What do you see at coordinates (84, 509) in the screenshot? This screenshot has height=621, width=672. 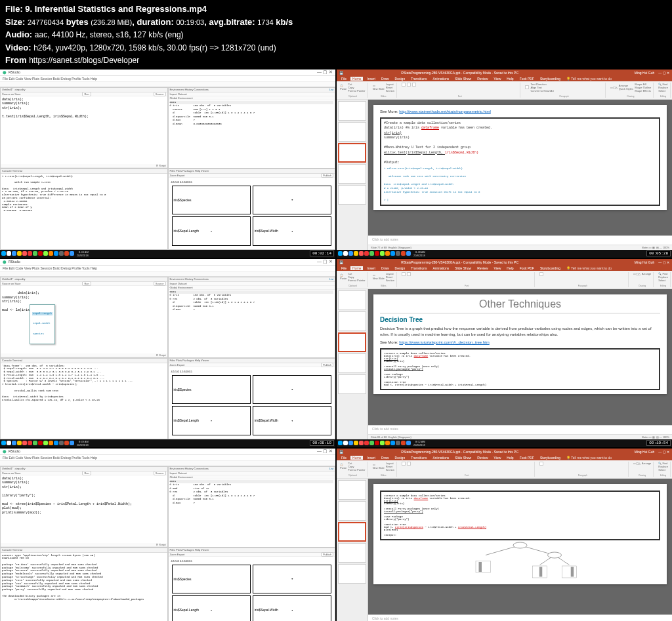 I see `code-editor: data(iris); summary(iris); str(iris); li…` at bounding box center [84, 509].